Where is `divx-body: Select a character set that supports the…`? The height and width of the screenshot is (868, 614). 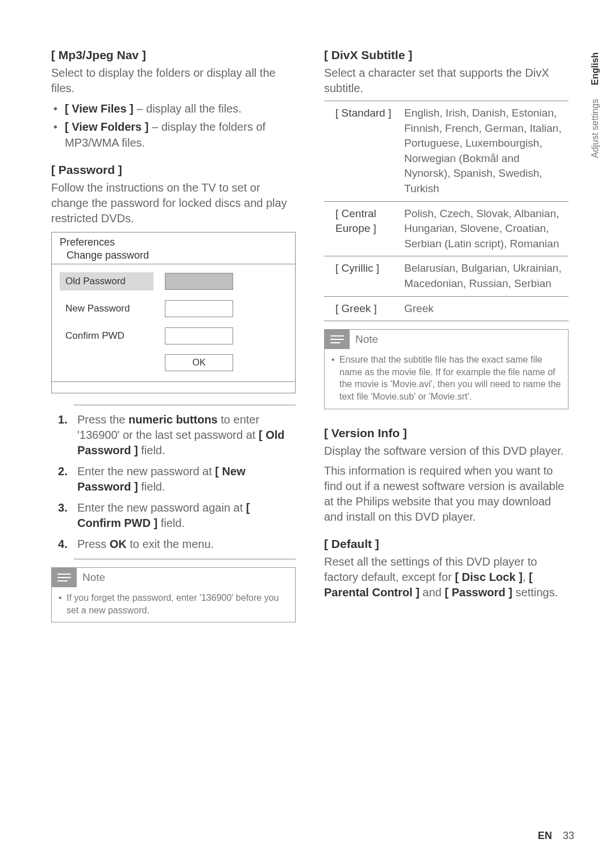 divx-body: Select a character set that supports the… is located at coordinates (446, 81).